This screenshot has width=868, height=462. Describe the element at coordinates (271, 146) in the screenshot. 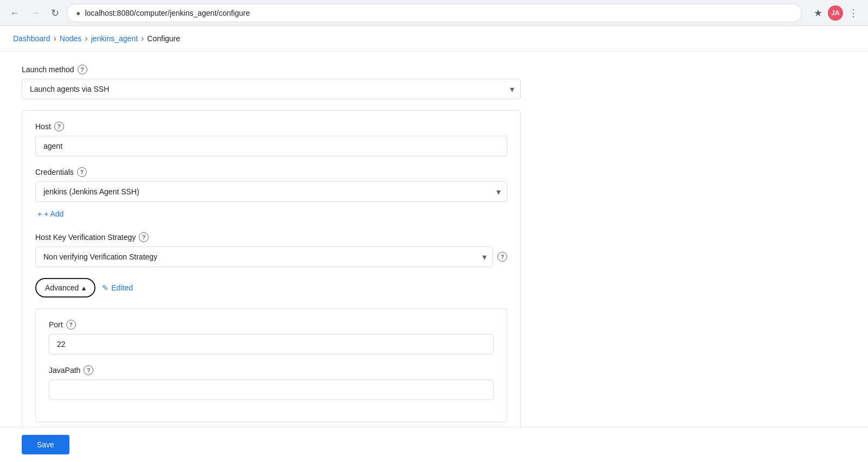

I see `host-input` at that location.